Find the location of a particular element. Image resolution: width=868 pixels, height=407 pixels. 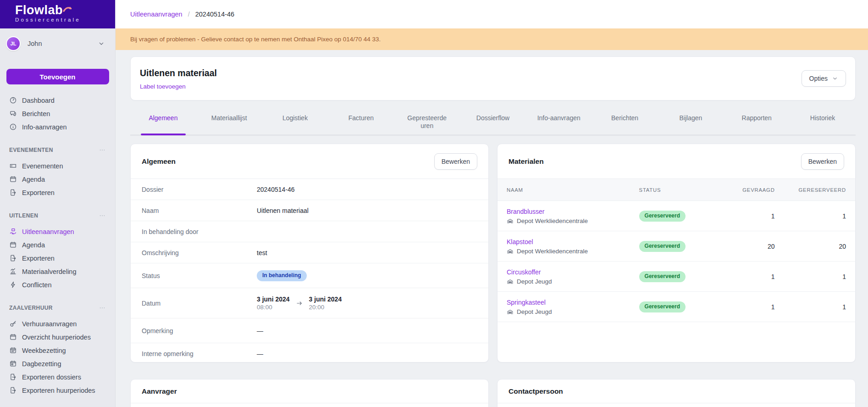

options-button: Opties is located at coordinates (824, 78).